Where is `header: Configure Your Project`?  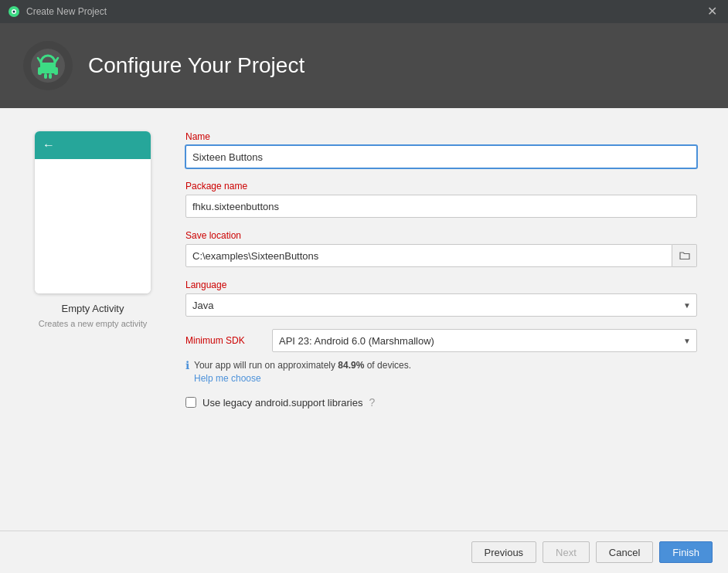
header: Configure Your Project is located at coordinates (364, 66).